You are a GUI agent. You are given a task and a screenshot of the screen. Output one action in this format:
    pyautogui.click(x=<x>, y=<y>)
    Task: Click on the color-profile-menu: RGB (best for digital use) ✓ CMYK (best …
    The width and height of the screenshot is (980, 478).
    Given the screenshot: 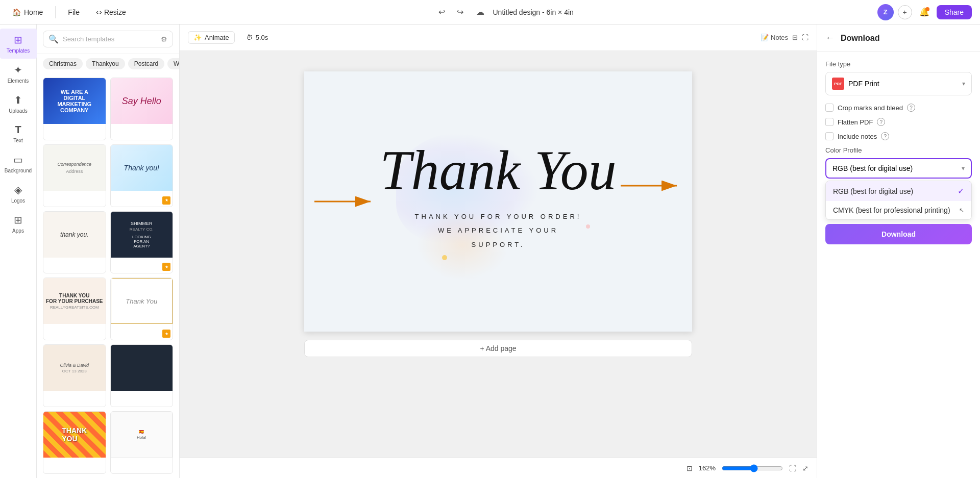 What is the action you would take?
    pyautogui.click(x=898, y=200)
    